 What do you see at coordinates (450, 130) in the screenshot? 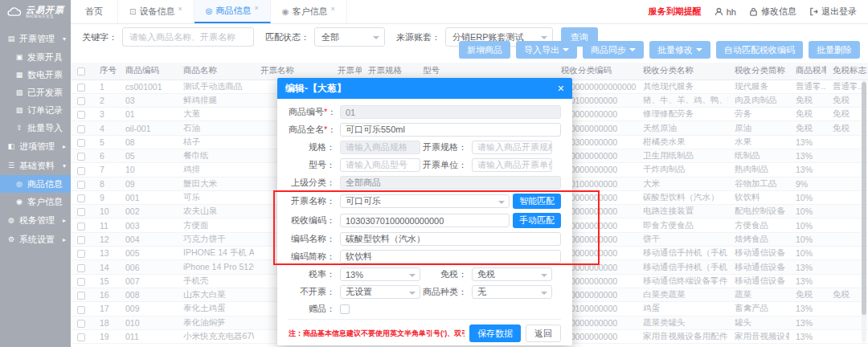
I see `product-fullname-field: 可口可乐550ml` at bounding box center [450, 130].